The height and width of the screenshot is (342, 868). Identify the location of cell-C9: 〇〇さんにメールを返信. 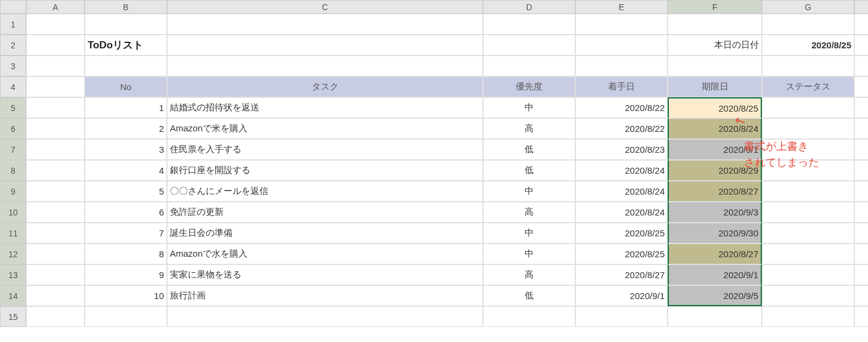
(325, 191).